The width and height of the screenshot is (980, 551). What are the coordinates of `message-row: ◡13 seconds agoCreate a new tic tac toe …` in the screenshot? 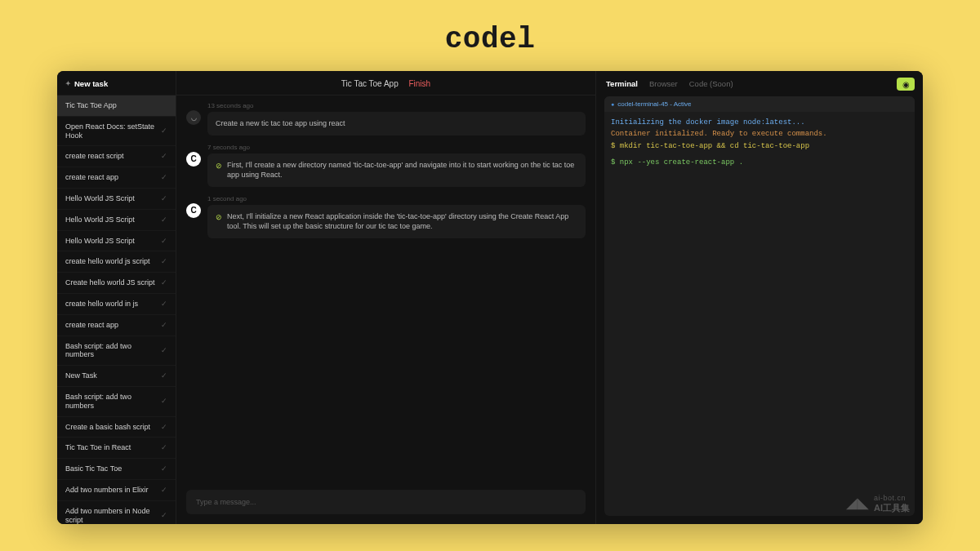 It's located at (385, 119).